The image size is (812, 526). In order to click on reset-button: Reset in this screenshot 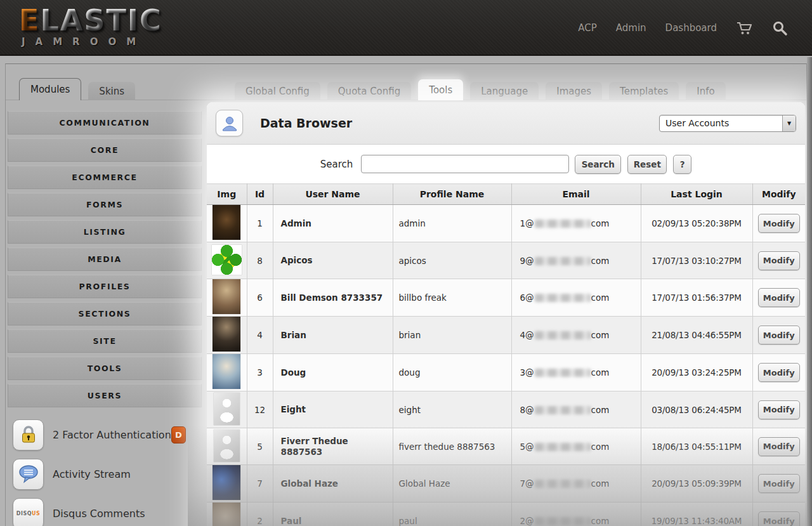, I will do `click(647, 164)`.